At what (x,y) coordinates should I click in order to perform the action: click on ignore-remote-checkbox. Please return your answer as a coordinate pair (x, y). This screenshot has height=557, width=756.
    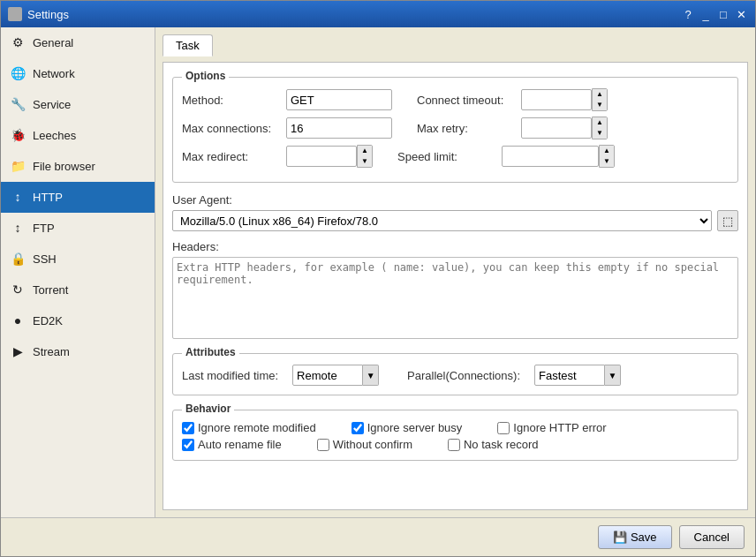
    Looking at the image, I should click on (188, 428).